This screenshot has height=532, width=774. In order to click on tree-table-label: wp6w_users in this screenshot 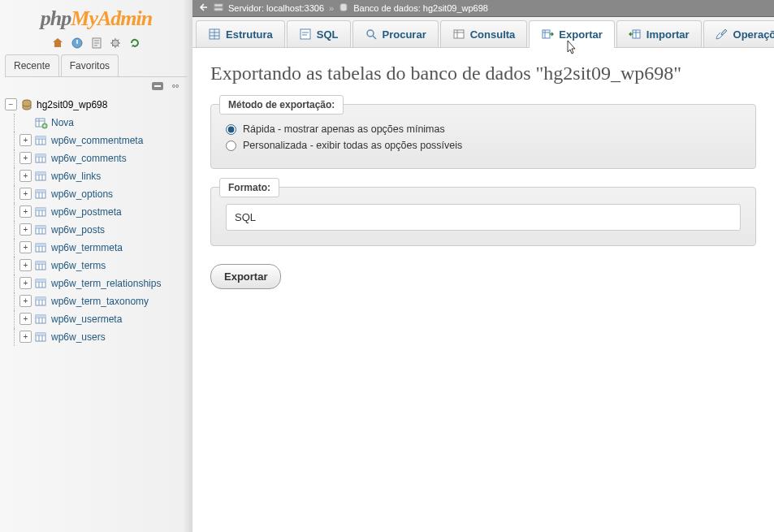, I will do `click(78, 337)`.